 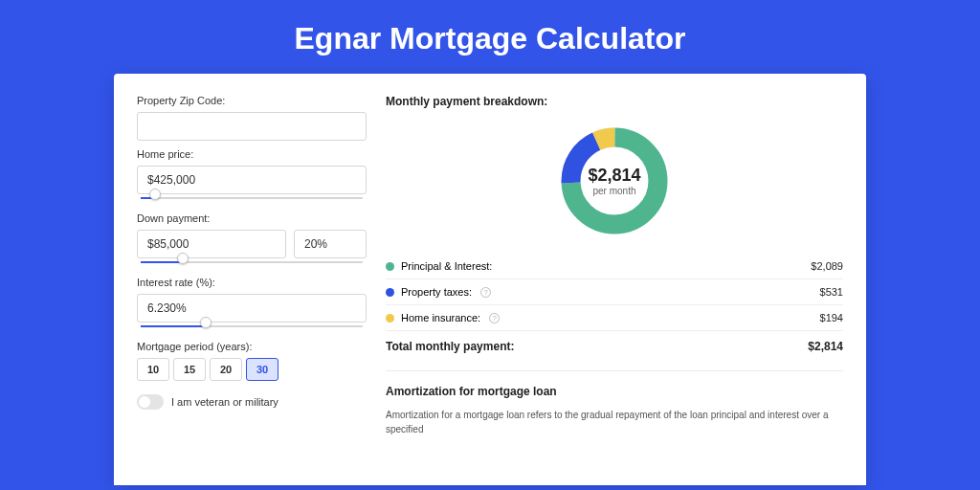 What do you see at coordinates (614, 191) in the screenshot?
I see `donut-sublabel: per month` at bounding box center [614, 191].